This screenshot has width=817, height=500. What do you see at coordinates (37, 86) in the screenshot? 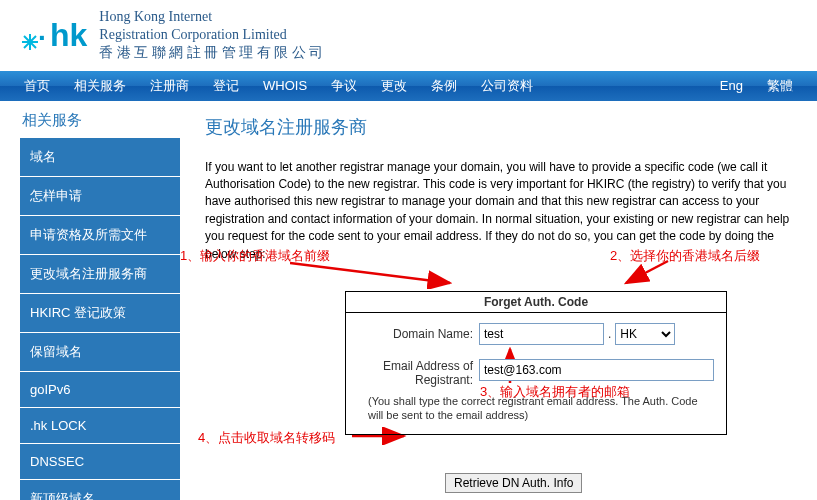
I see `nav-home: 首页` at bounding box center [37, 86].